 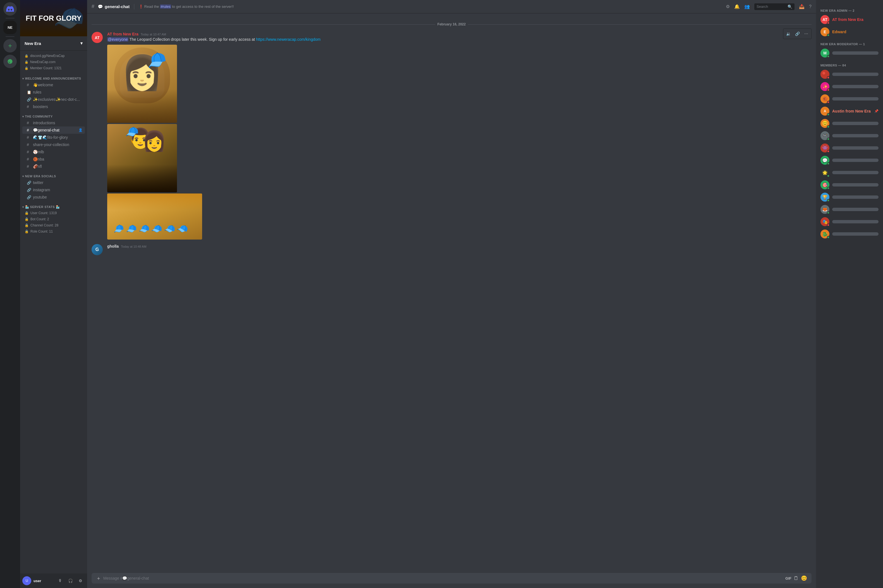 I want to click on stat-channel-count: 🔒 Channel Count: 28, so click(x=54, y=225).